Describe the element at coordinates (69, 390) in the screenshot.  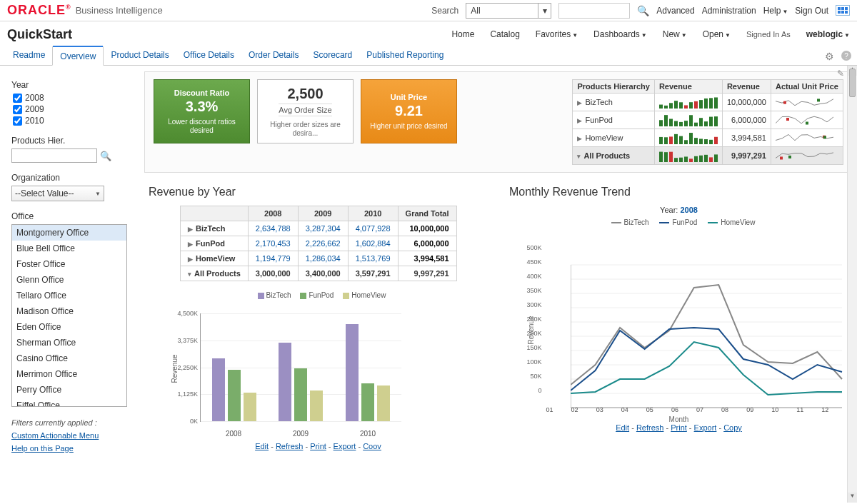
I see `office-item: Perry Office` at that location.